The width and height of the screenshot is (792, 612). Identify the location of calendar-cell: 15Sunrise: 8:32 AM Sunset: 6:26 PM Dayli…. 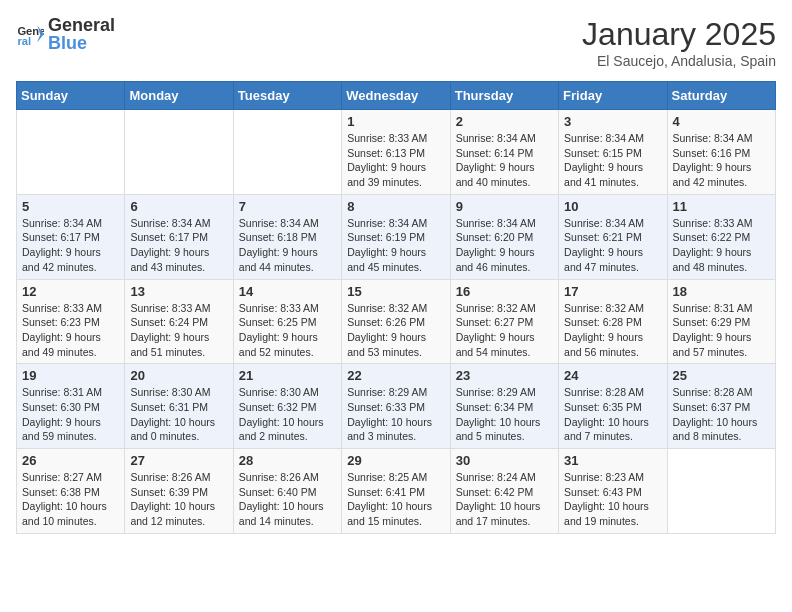
(396, 322).